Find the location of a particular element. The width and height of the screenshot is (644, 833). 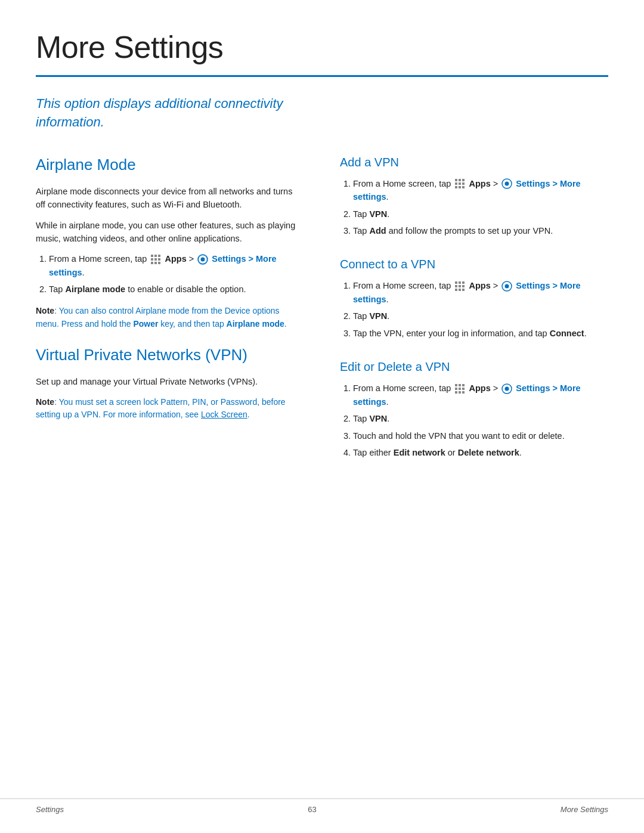

airplane-mode-link: Airplane mode is located at coordinates (255, 324).